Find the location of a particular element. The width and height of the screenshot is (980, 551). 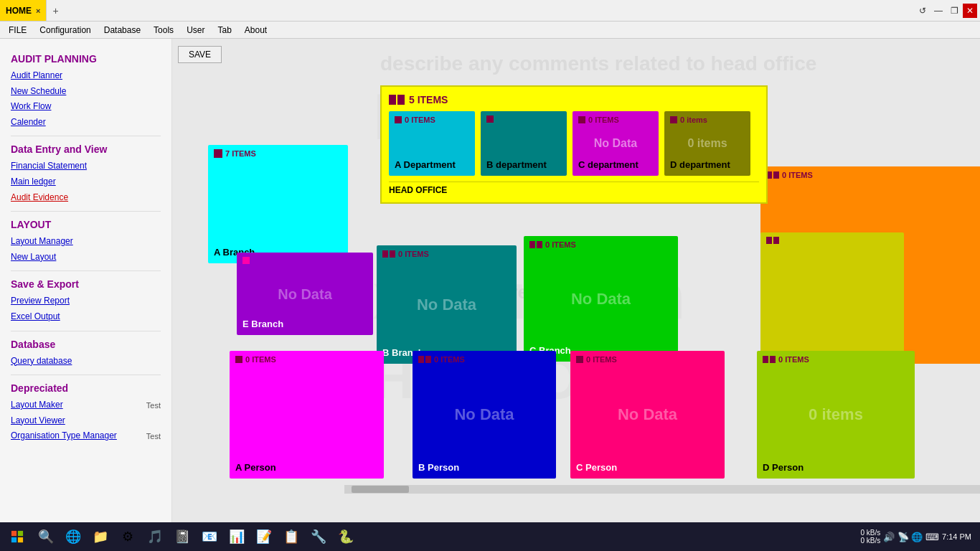

card-a-branch: 7 ITEMS A Branch is located at coordinates (278, 204).